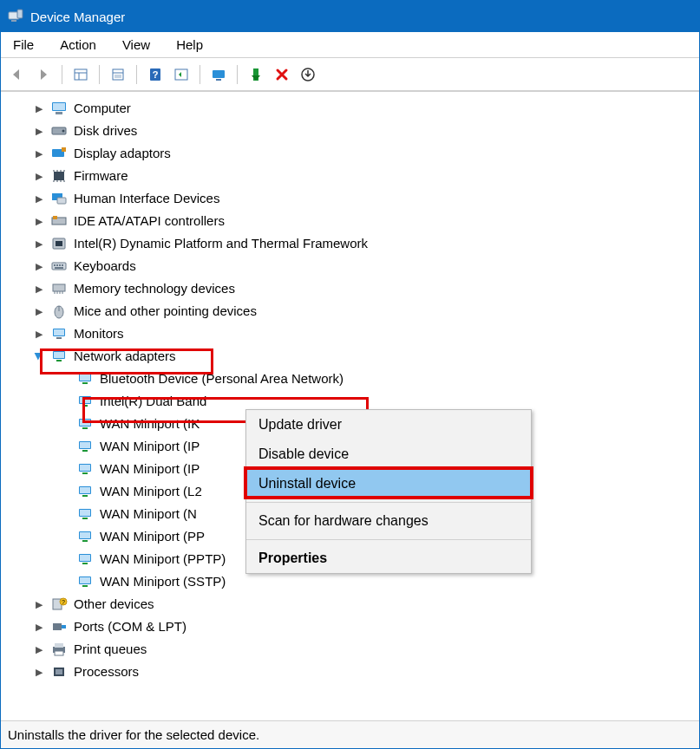 The image size is (700, 749). What do you see at coordinates (59, 672) in the screenshot?
I see `processor-icon` at bounding box center [59, 672].